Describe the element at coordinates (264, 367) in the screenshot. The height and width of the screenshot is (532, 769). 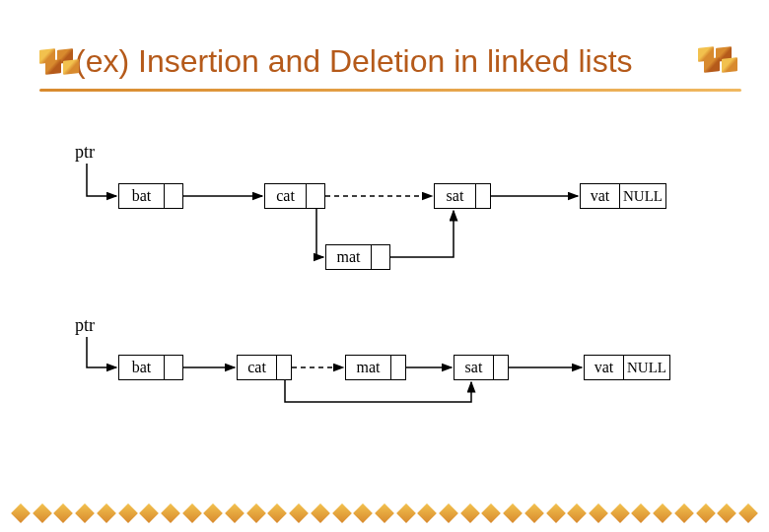
I see `node-cat-2: cat` at that location.